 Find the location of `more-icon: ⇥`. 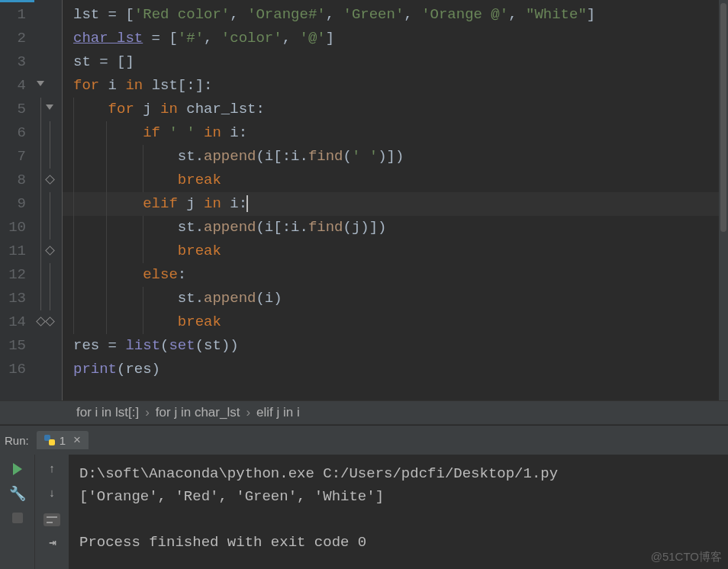

more-icon: ⇥ is located at coordinates (52, 542).